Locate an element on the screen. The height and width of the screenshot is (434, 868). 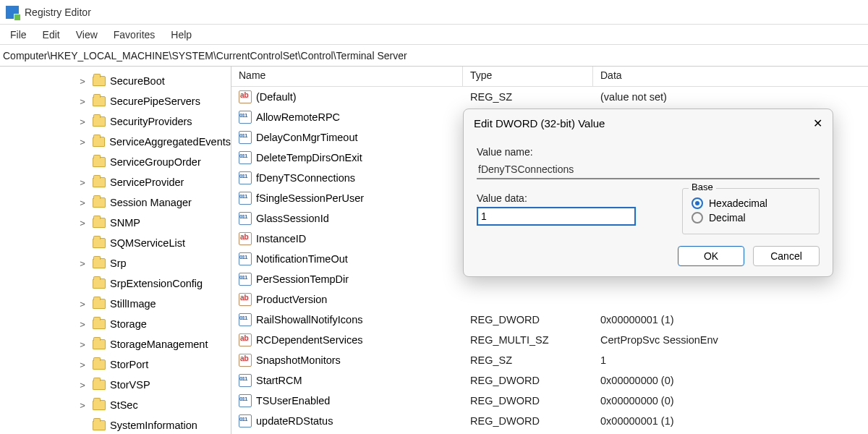
tree-item-label: SrpExtensionConfig is located at coordinates (156, 284).